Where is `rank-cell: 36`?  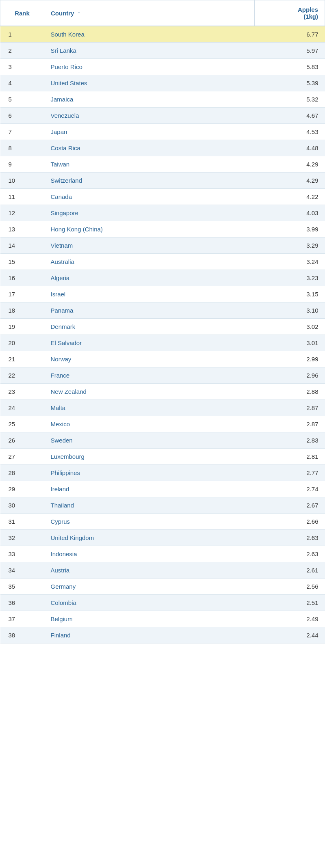 rank-cell: 36 is located at coordinates (22, 603).